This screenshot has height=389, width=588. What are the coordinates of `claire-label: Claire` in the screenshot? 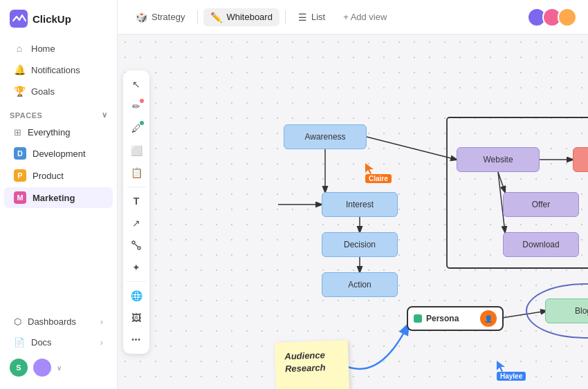 It's located at (378, 178).